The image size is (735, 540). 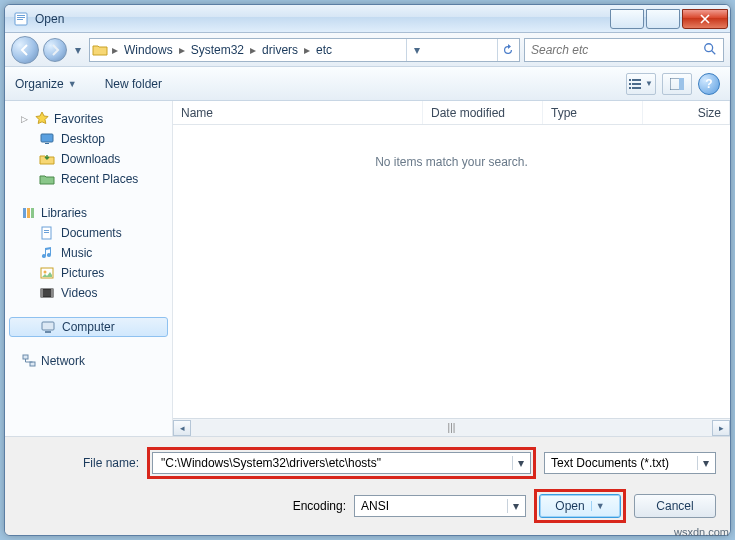 What do you see at coordinates (675, 506) in the screenshot?
I see `cancel-button: Cancel` at bounding box center [675, 506].